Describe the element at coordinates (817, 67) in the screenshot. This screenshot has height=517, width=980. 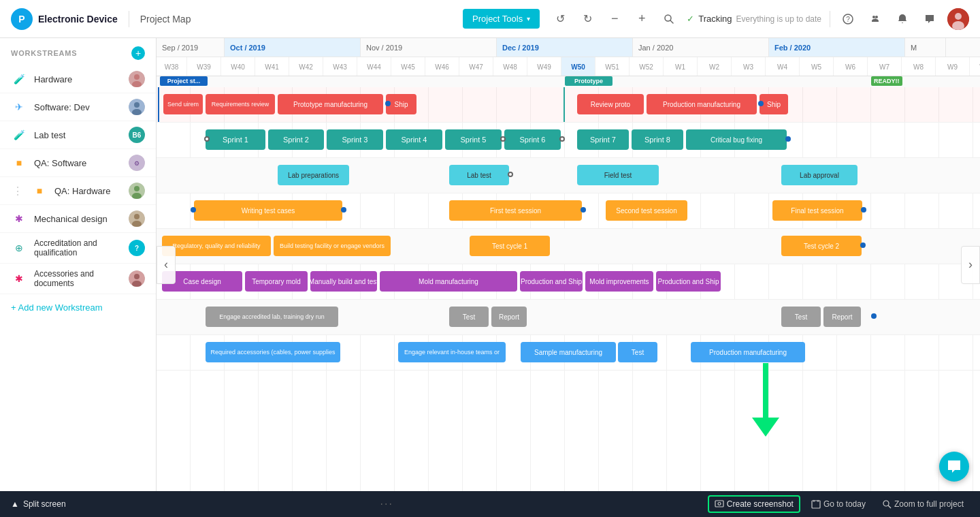
I see `week-w5: W5` at that location.